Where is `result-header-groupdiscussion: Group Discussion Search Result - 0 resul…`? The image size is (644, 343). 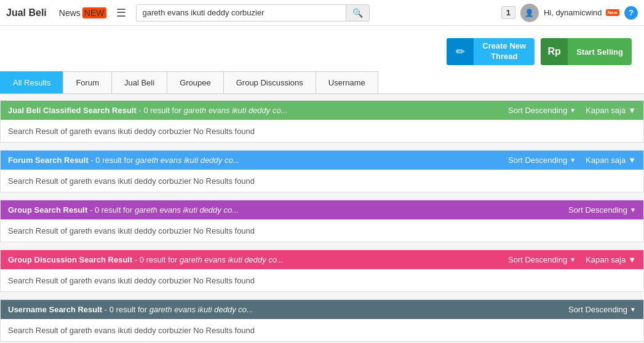 result-header-groupdiscussion: Group Discussion Search Result - 0 resul… is located at coordinates (322, 259).